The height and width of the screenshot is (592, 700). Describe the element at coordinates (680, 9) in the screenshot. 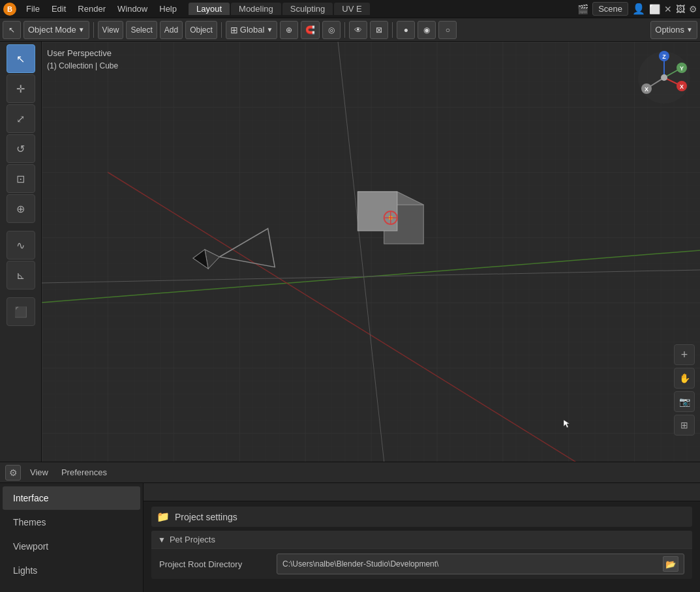

I see `render-icon: 🖼` at that location.